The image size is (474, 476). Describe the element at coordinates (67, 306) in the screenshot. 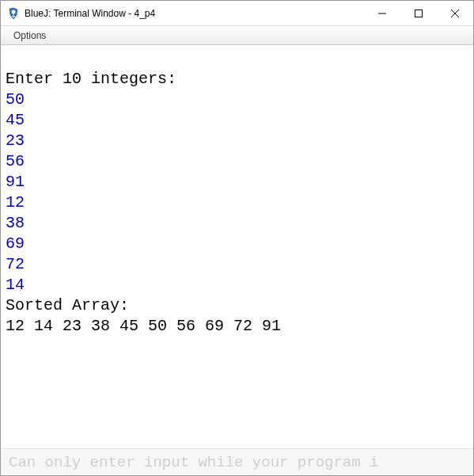

I see `sorted-label: Sorted Array:` at that location.